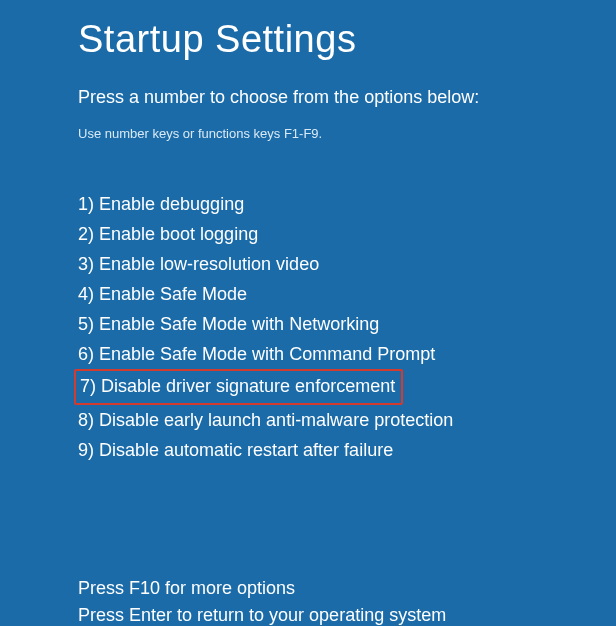 The image size is (616, 626). What do you see at coordinates (83, 420) in the screenshot?
I see `option-8-num: 8` at bounding box center [83, 420].